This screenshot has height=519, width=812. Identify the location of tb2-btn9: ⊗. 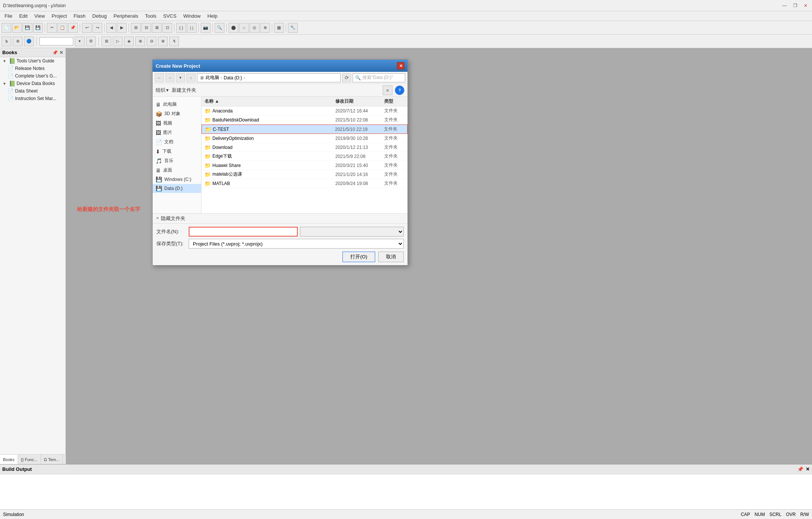
(163, 41).